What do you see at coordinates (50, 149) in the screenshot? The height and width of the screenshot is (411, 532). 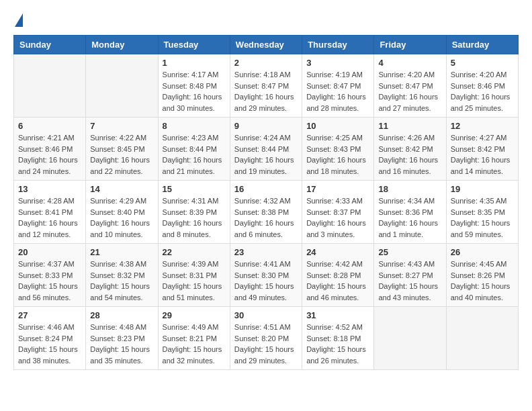 I see `calendar-cell: 6Sunrise: 4:21 AMSunset: 8:46 PMDaylight…` at bounding box center [50, 149].